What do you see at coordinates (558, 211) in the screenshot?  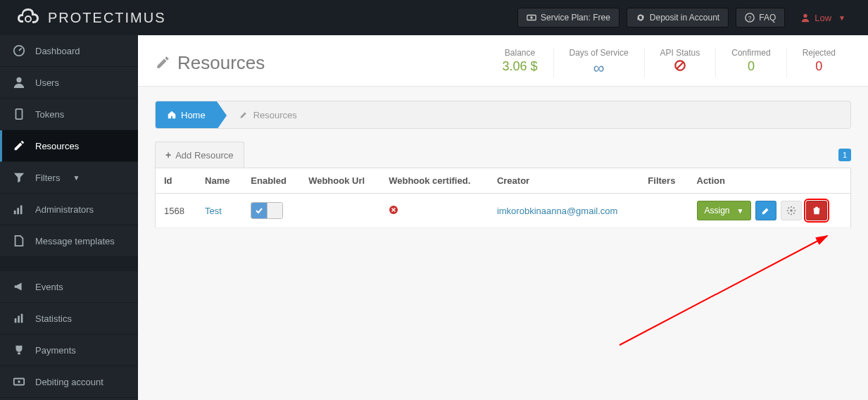 I see `creator-link: imkorobkinaanna@gmail.com` at bounding box center [558, 211].